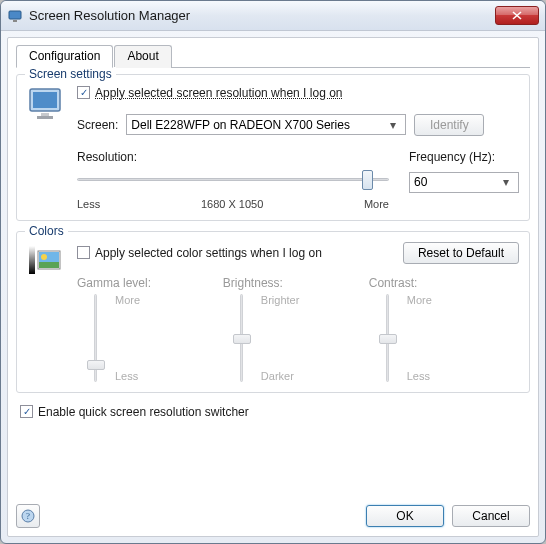 Image resolution: width=546 pixels, height=544 pixels. What do you see at coordinates (275, 412) in the screenshot?
I see `enable-switcher-checkbox: ✓ Enable quick screen resolution switche…` at bounding box center [275, 412].